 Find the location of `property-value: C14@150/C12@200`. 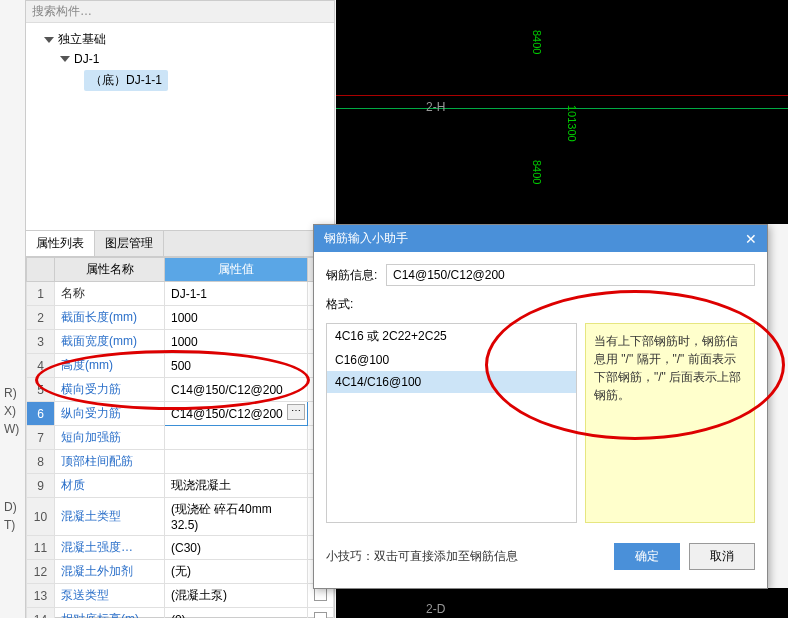

property-value: C14@150/C12@200 is located at coordinates (236, 390).